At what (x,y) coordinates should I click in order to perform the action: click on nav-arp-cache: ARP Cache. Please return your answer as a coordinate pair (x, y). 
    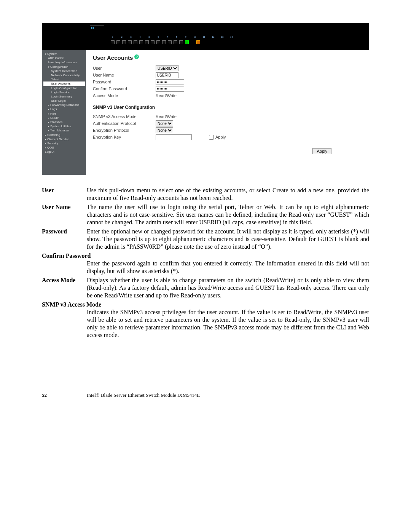
    Looking at the image, I should click on (64, 58).